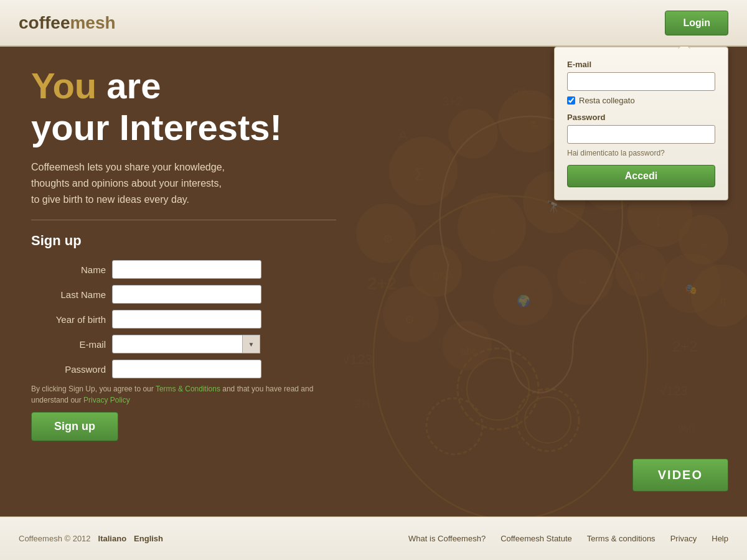 This screenshot has width=747, height=560. Describe the element at coordinates (55, 539) in the screenshot. I see `copyright: Coffeemesh © 2012` at that location.